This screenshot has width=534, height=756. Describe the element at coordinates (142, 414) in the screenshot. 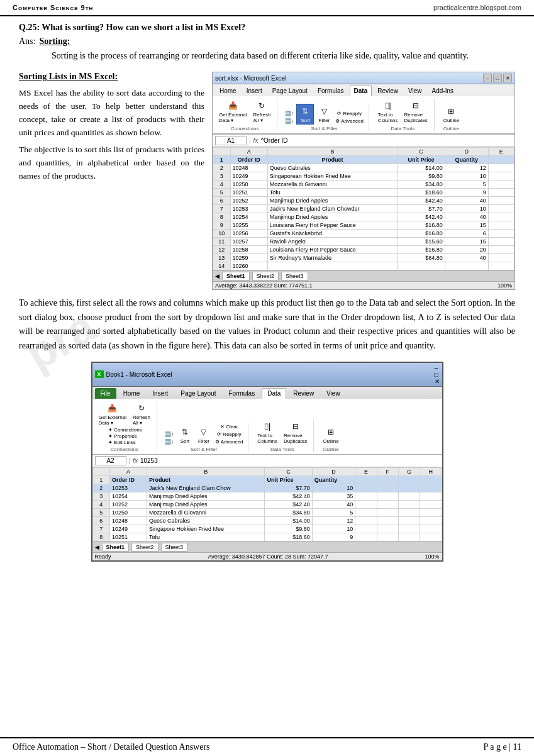

I see `e2-refresh-btn: ↻ RefreshAll ▾` at that location.